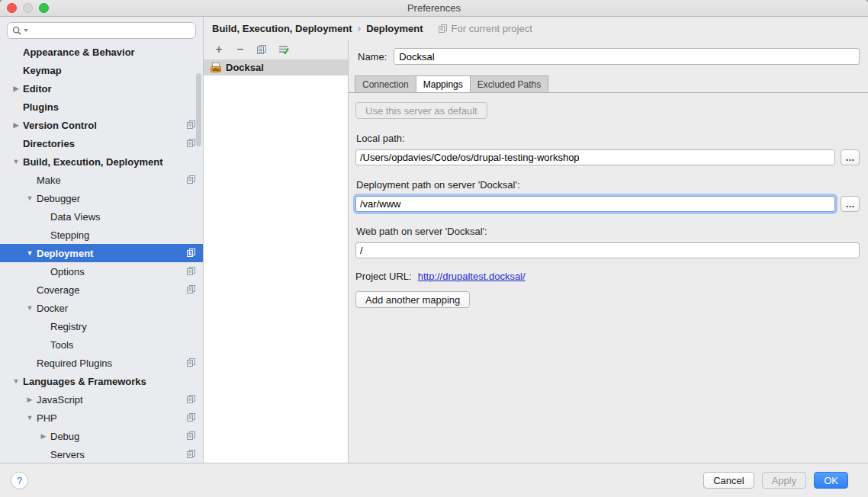 The height and width of the screenshot is (497, 868). What do you see at coordinates (282, 29) in the screenshot?
I see `breadcrumb-section: Build, Execution, Deployment` at bounding box center [282, 29].